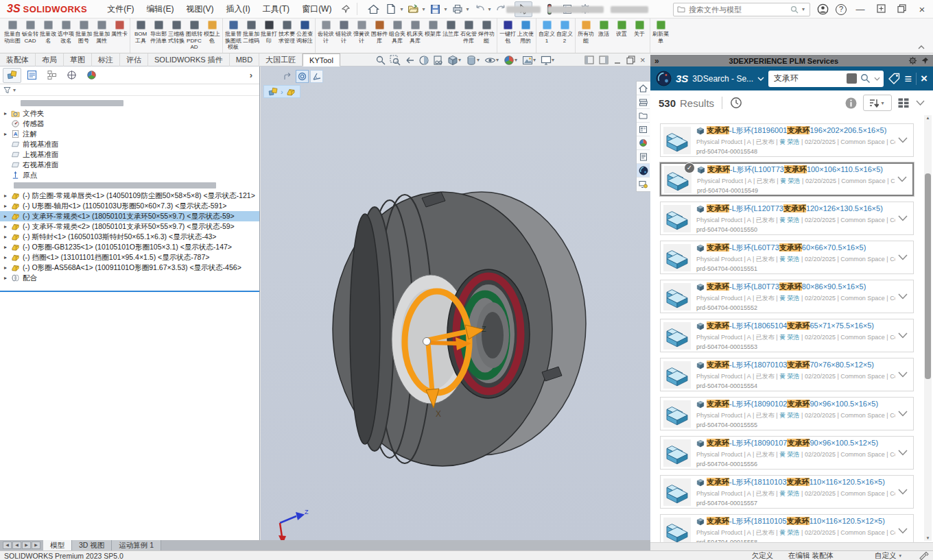 The image size is (933, 560). Describe the element at coordinates (643, 184) in the screenshot. I see `forum-monitor-icon` at that location.